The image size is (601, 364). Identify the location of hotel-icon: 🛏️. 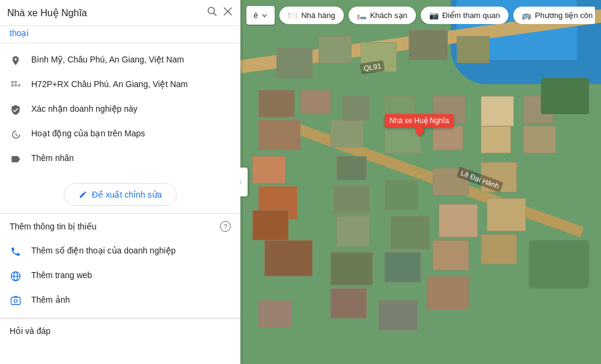
(362, 16).